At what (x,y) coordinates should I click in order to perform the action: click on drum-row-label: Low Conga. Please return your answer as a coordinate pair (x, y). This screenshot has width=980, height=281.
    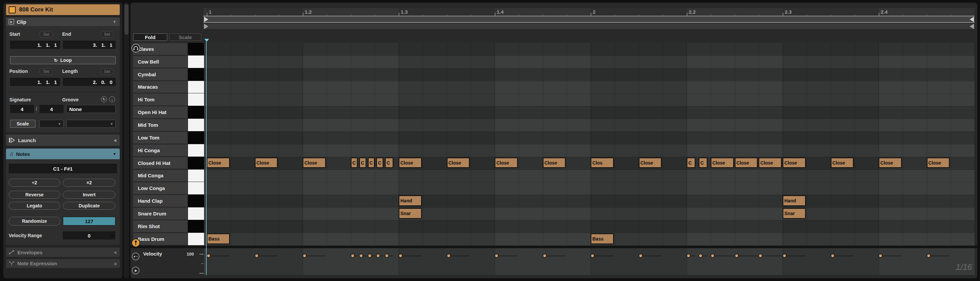
    Looking at the image, I should click on (160, 188).